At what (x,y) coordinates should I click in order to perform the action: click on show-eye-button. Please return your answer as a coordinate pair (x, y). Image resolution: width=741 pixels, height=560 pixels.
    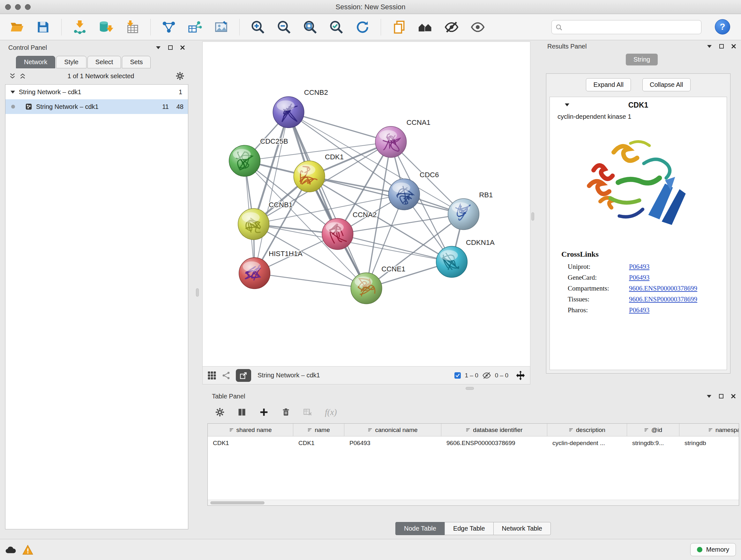
    Looking at the image, I should click on (478, 27).